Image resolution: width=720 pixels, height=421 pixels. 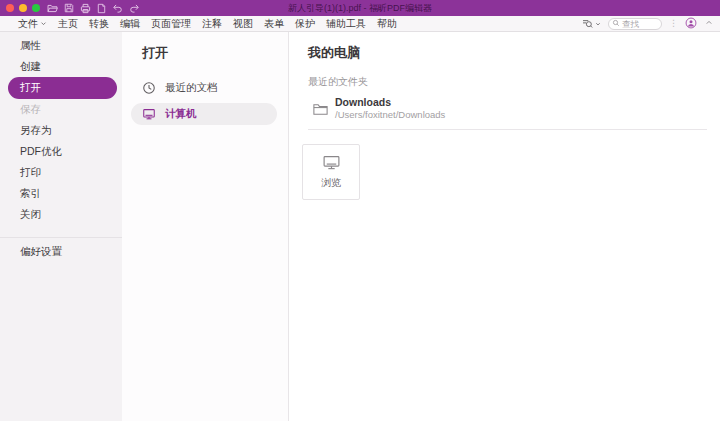 What do you see at coordinates (640, 24) in the screenshot?
I see `search-input` at bounding box center [640, 24].